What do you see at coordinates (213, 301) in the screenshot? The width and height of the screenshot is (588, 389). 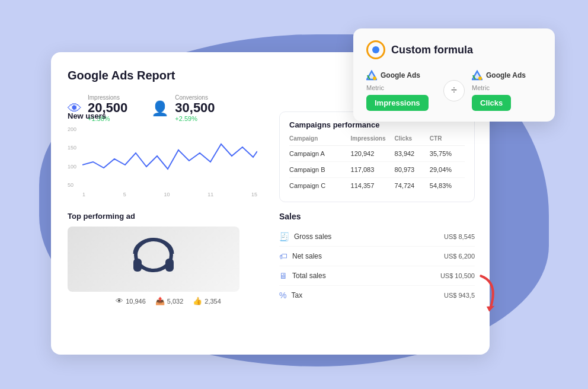 I see `ad-likes-value: 2,354` at bounding box center [213, 301].